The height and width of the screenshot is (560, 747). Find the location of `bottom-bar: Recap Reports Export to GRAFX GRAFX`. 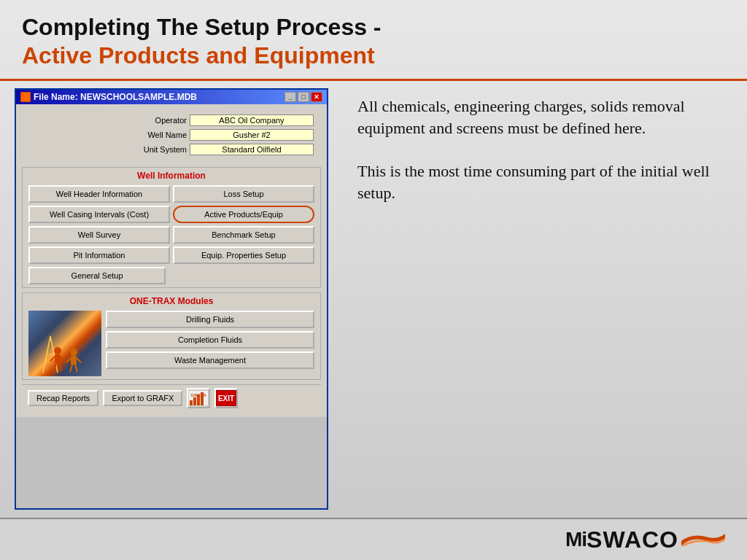

bottom-bar: Recap Reports Export to GRAFX GRAFX is located at coordinates (171, 398).